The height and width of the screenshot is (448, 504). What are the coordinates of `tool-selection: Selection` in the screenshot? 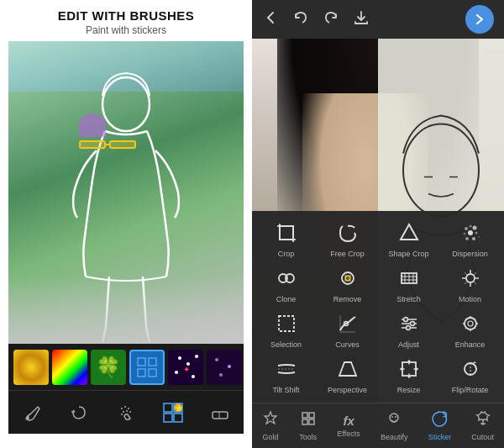 It's located at (286, 329).